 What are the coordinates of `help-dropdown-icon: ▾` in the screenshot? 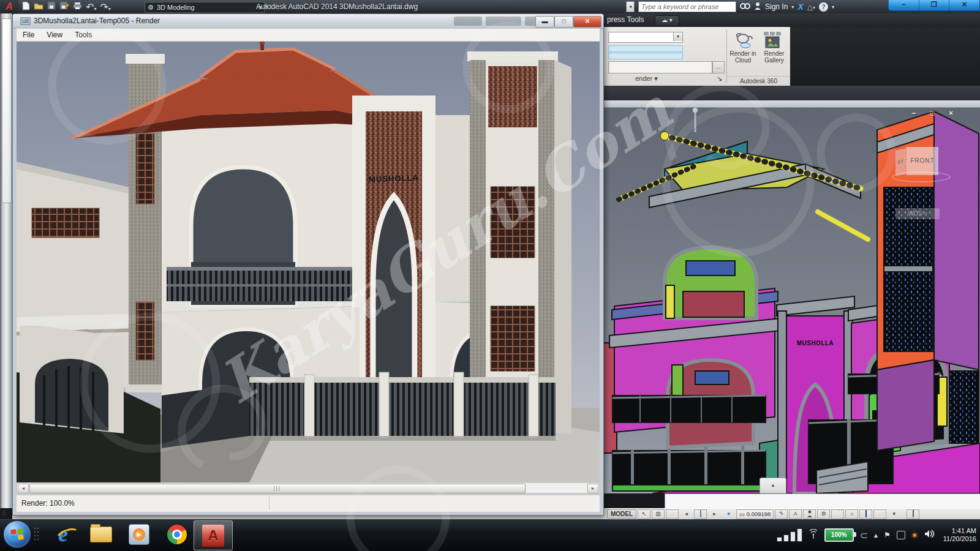 It's located at (833, 7).